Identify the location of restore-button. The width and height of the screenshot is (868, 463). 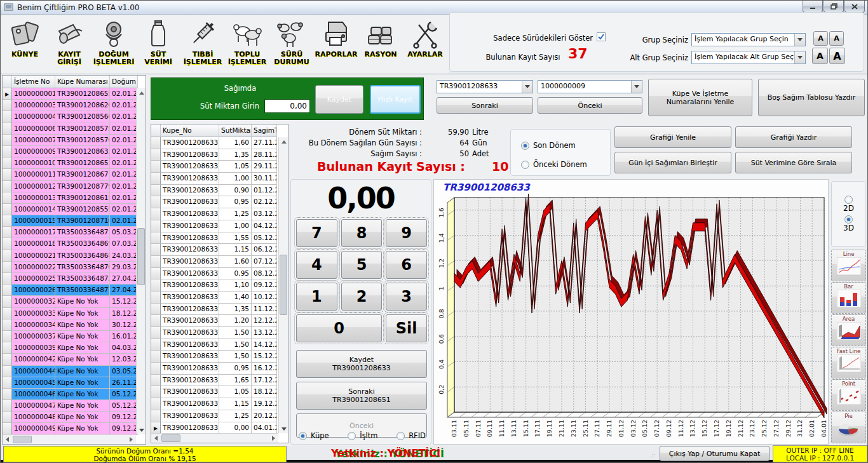
(834, 6).